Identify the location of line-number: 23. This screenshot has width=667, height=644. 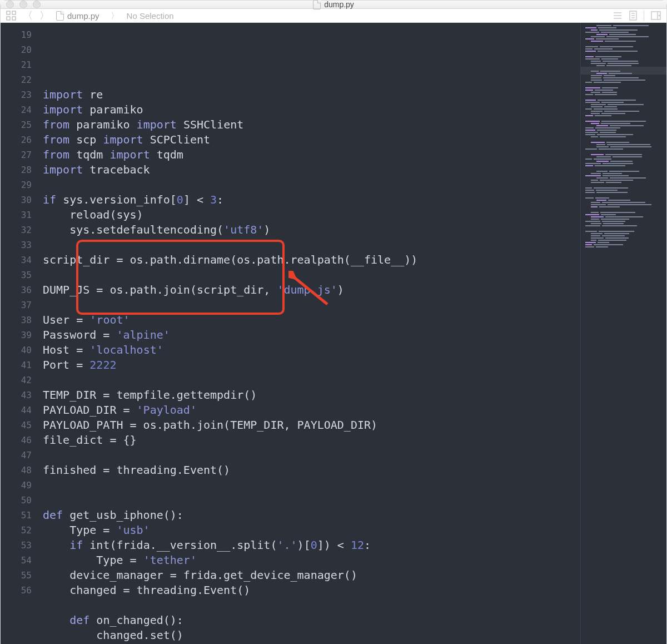
(16, 95).